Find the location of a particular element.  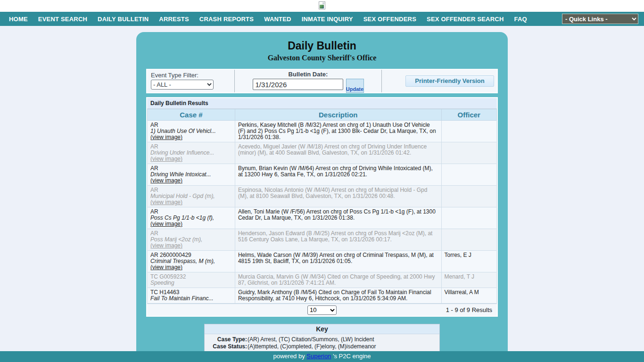

page-size-select: 10 is located at coordinates (322, 310).